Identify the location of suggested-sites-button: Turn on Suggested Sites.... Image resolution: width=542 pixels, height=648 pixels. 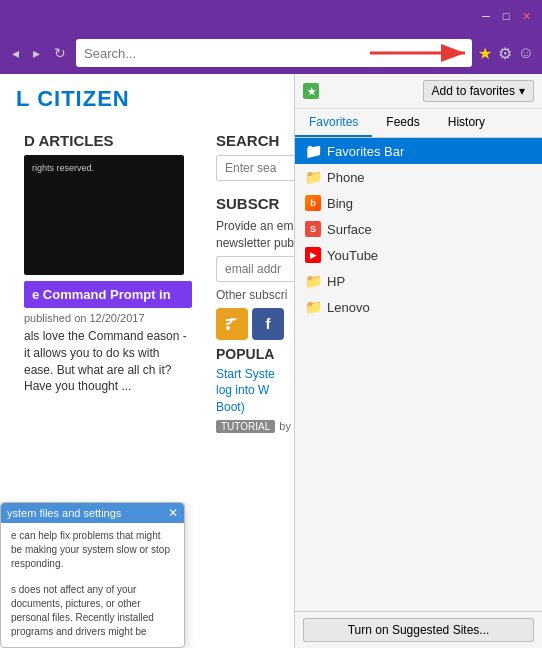
(418, 630).